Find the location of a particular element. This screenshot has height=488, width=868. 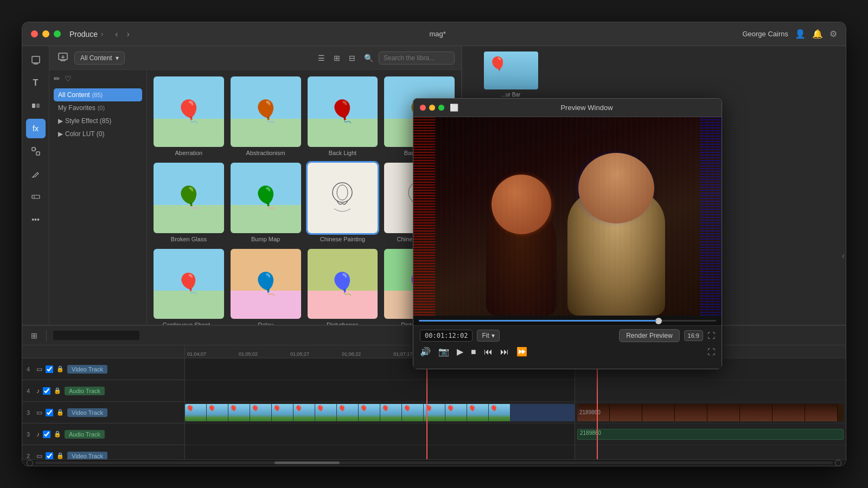

maximize-button is located at coordinates (58, 34).